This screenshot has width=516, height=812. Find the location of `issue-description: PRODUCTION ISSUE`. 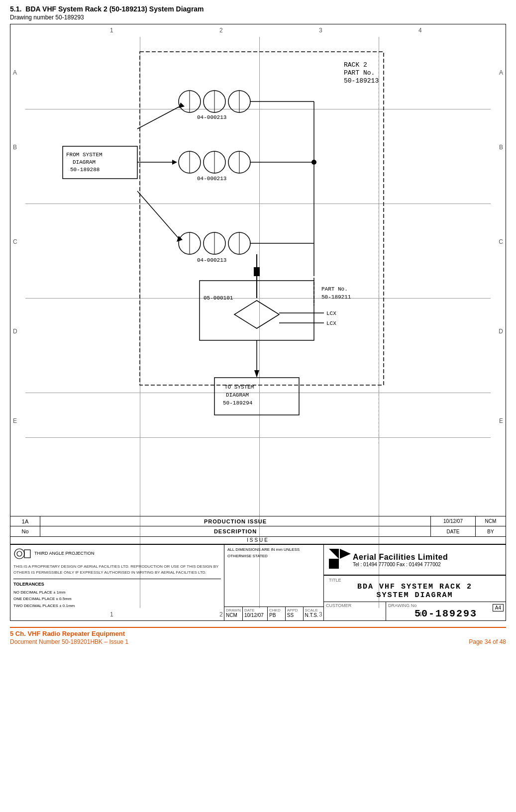

issue-description: PRODUCTION ISSUE is located at coordinates (236, 521).